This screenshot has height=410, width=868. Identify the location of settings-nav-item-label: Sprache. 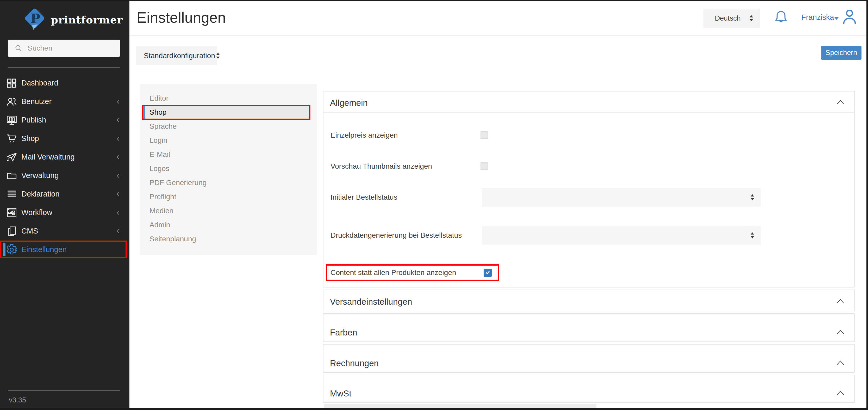
(163, 126).